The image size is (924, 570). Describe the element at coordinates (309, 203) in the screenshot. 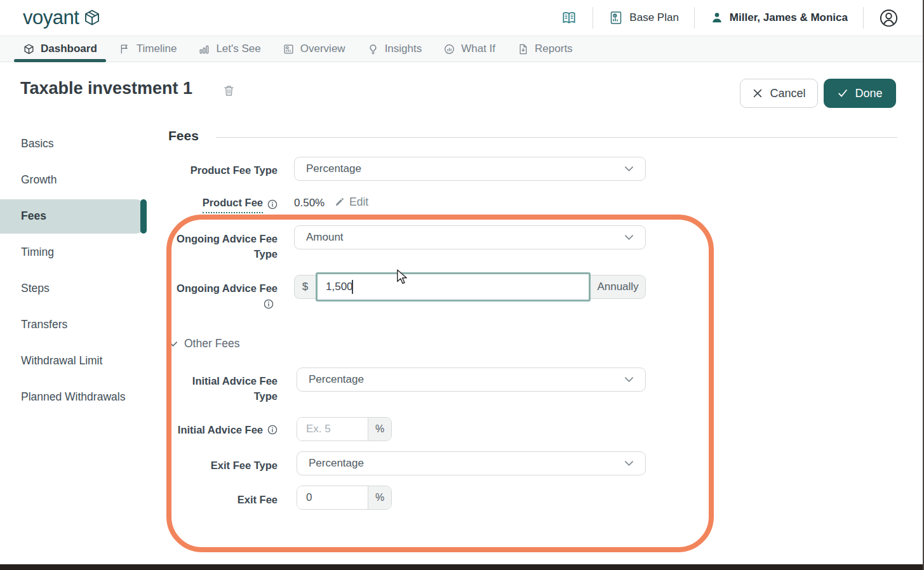

I see `product-fee-value: 0.50%` at that location.